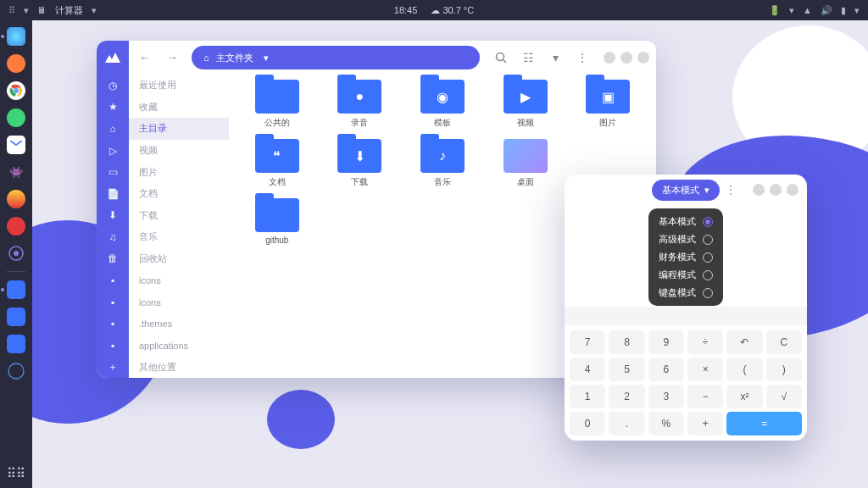 Image resolution: width=868 pixels, height=488 pixels. I want to click on doc-icon: 📄, so click(113, 194).